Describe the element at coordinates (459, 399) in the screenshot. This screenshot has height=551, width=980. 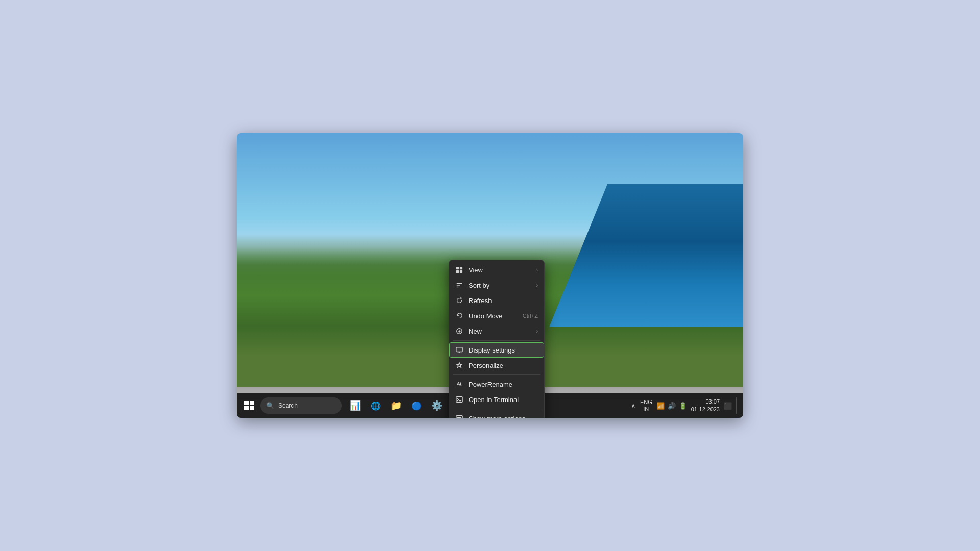
I see `terminal-icon` at that location.